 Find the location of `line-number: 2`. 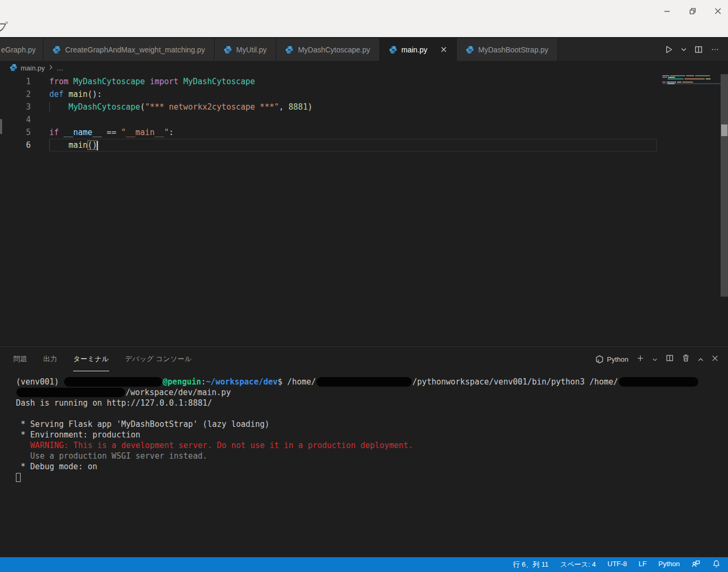

line-number: 2 is located at coordinates (15, 94).